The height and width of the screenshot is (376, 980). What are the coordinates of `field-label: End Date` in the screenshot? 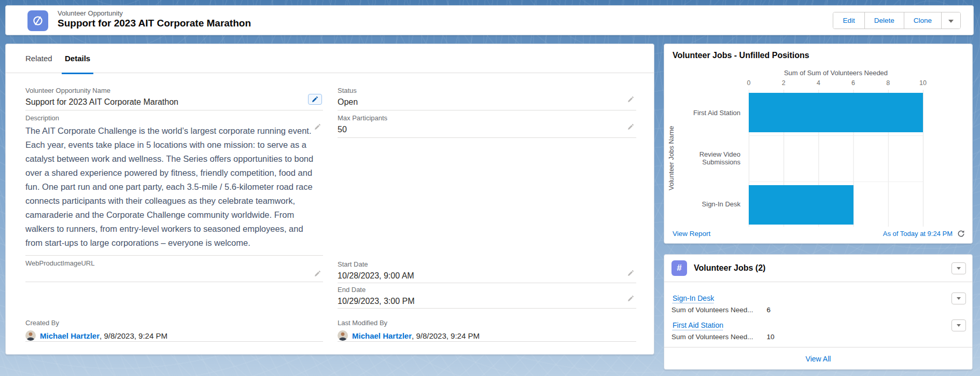 It's located at (487, 289).